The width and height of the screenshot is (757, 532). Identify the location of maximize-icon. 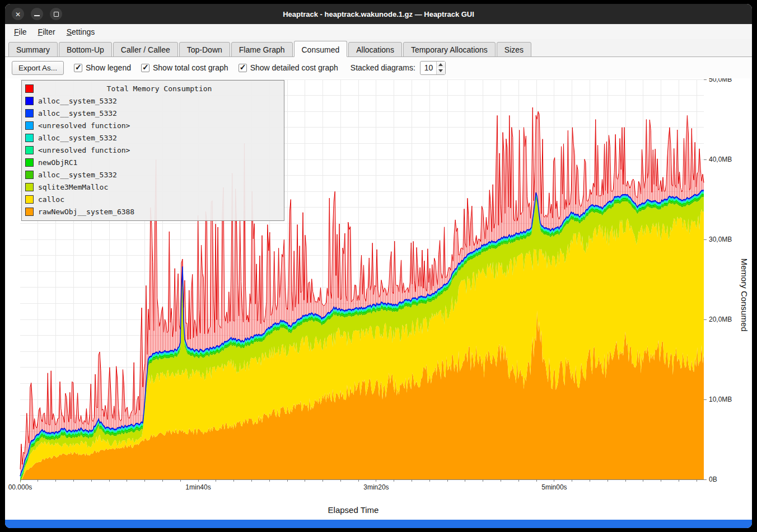
(56, 15).